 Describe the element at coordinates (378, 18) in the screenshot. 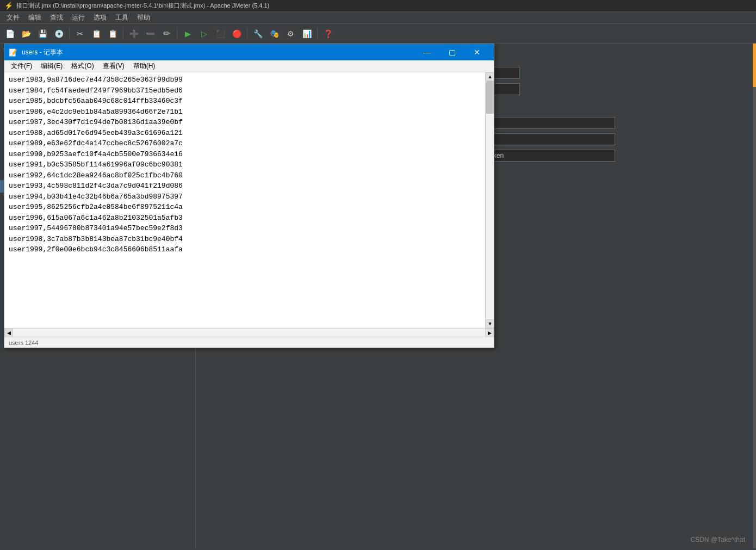

I see `menu-bar: 文件 编辑 查找 运行 选项 工具 帮助` at that location.